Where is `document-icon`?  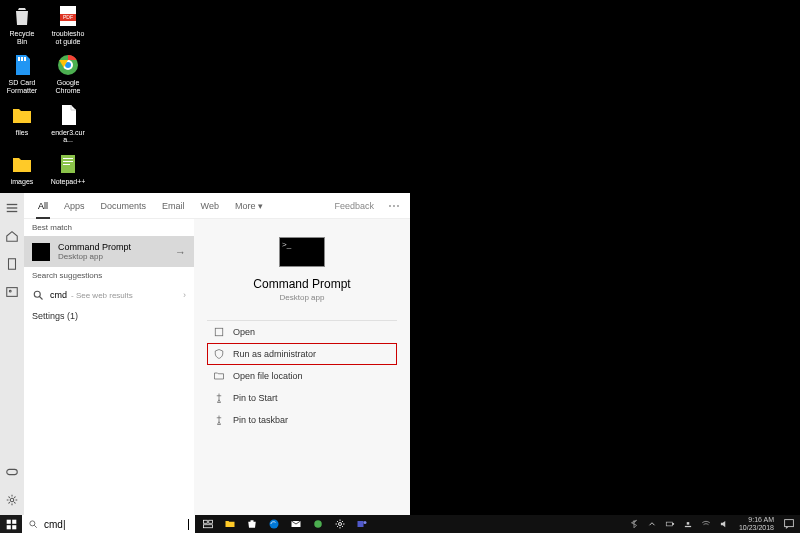
document-icon is located at coordinates (12, 264).